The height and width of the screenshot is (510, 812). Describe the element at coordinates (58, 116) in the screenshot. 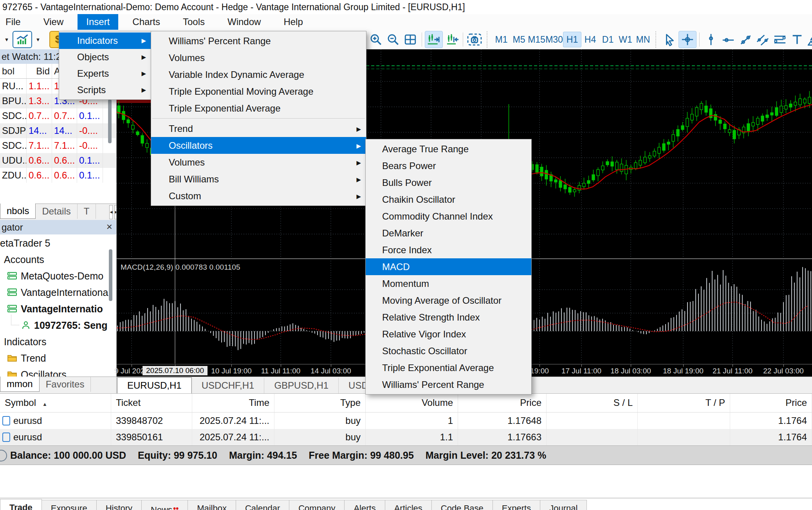

I see `market-watch-row: SDC...0.7...0.7...0.1...` at that location.